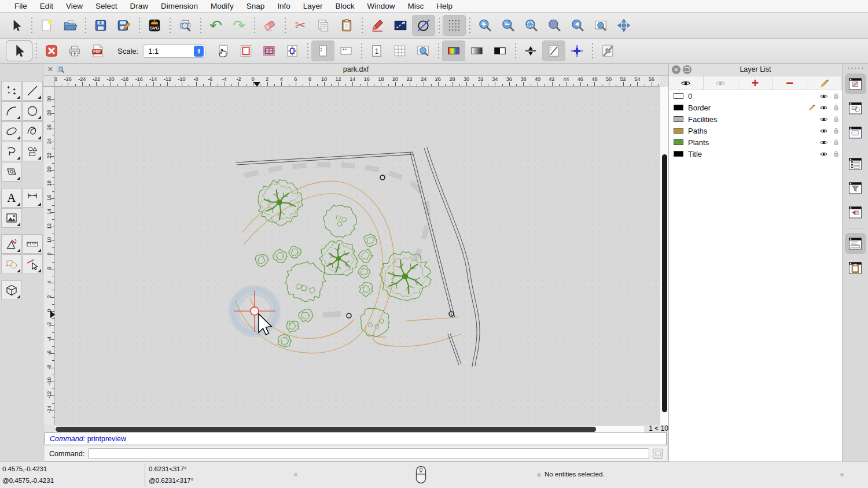 This screenshot has width=868, height=488. Describe the element at coordinates (454, 51) in the screenshot. I see `color-output-toggle` at that location.